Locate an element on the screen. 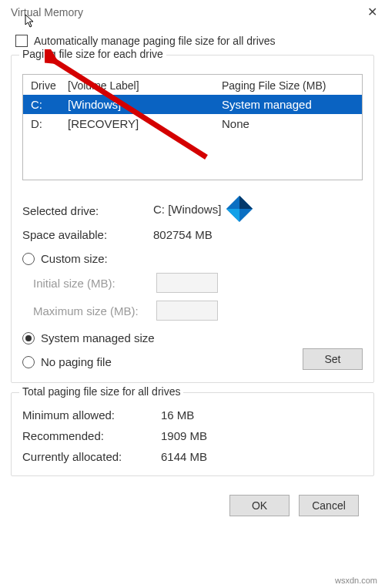 The width and height of the screenshot is (385, 588). cancel-button: Cancel is located at coordinates (329, 506).